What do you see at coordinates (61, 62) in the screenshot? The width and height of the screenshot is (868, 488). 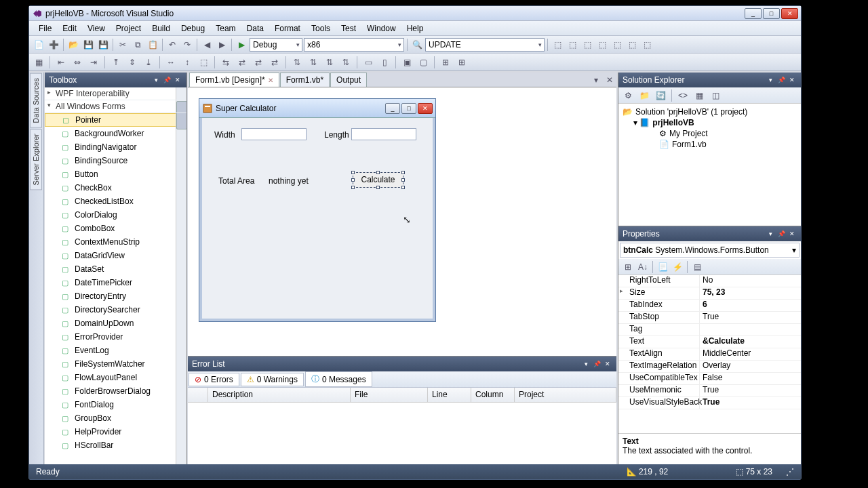 I see `align-left-icon: ⇤` at bounding box center [61, 62].